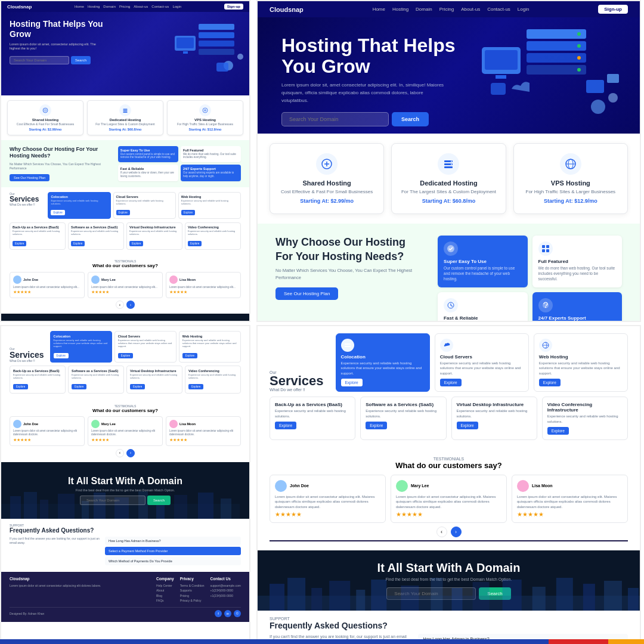 This screenshot has width=644, height=644. I want to click on q3-reviewer-3: Lisa Moon, so click(203, 424).